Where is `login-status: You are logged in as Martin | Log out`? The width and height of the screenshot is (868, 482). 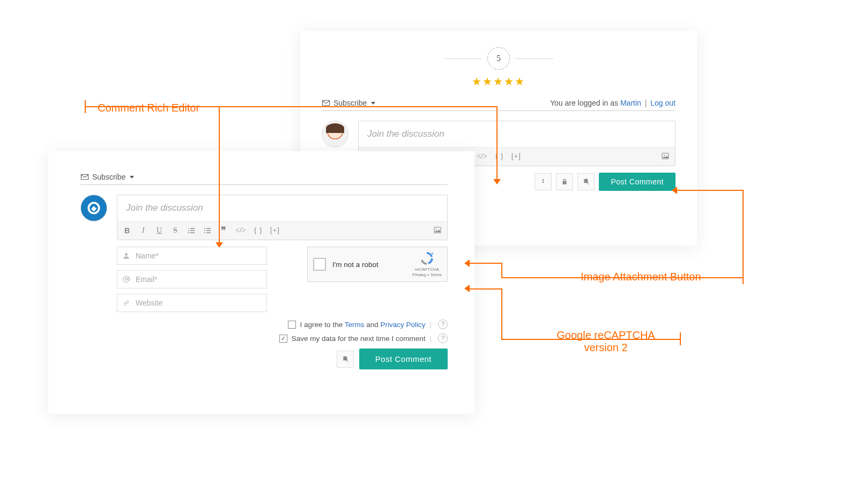
login-status: You are logged in as Martin | Log out is located at coordinates (613, 103).